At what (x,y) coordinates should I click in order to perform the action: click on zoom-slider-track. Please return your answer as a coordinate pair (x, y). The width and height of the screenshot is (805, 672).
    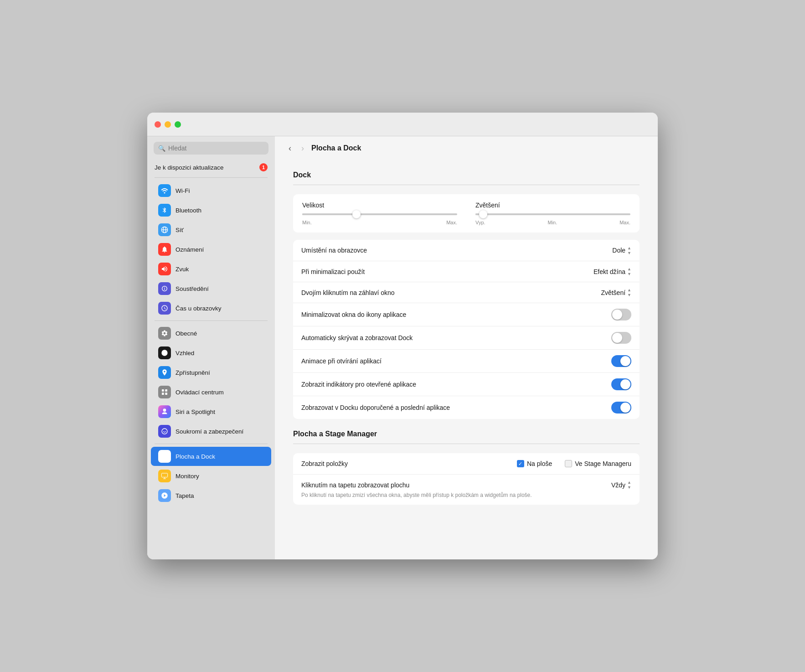
    Looking at the image, I should click on (553, 214).